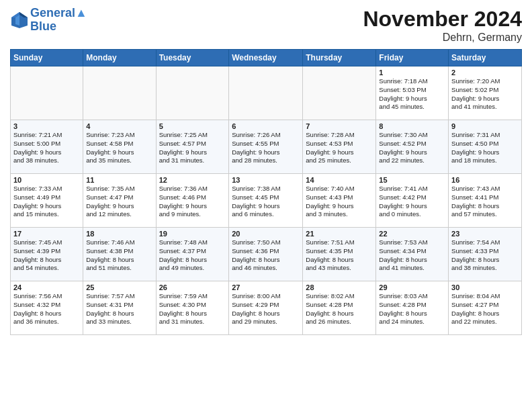  Describe the element at coordinates (266, 147) in the screenshot. I see `calendar-cell-1-3: 6Sunrise: 7:26 AM Sunset: 4:55 PM Daylig…` at that location.